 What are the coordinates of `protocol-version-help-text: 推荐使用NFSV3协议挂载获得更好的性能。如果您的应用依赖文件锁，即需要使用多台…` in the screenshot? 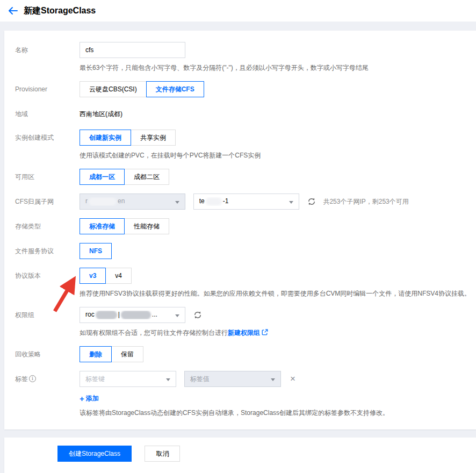 It's located at (276, 293).